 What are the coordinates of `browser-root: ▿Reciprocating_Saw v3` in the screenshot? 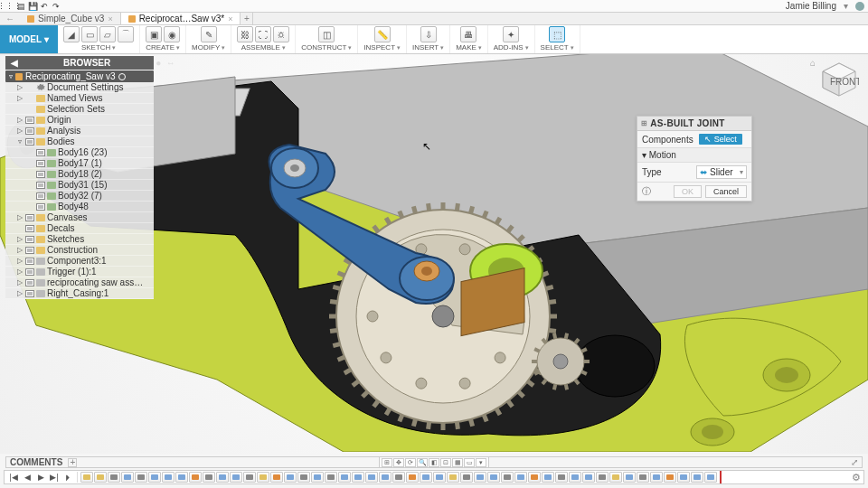 It's located at (80, 76).